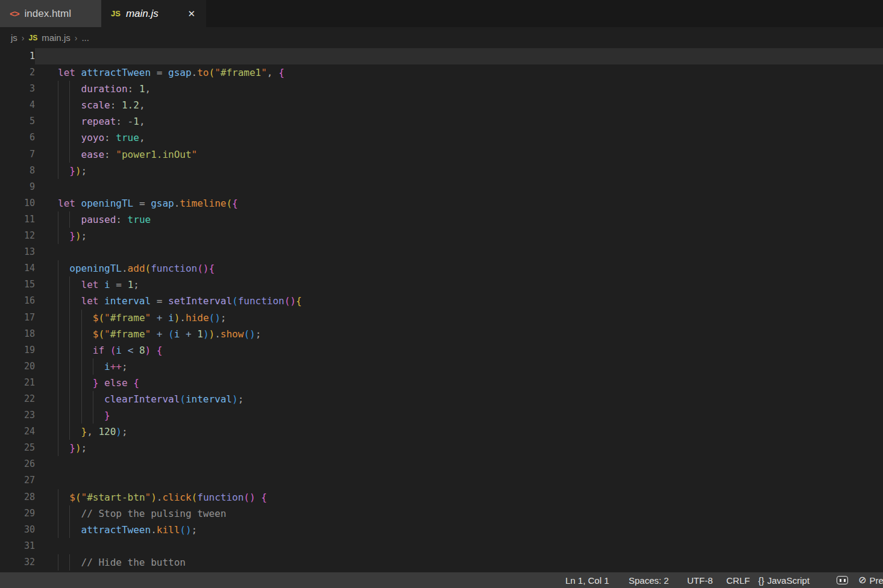 The image size is (883, 588). I want to click on code-line-text: // Hide the button, so click(459, 563).